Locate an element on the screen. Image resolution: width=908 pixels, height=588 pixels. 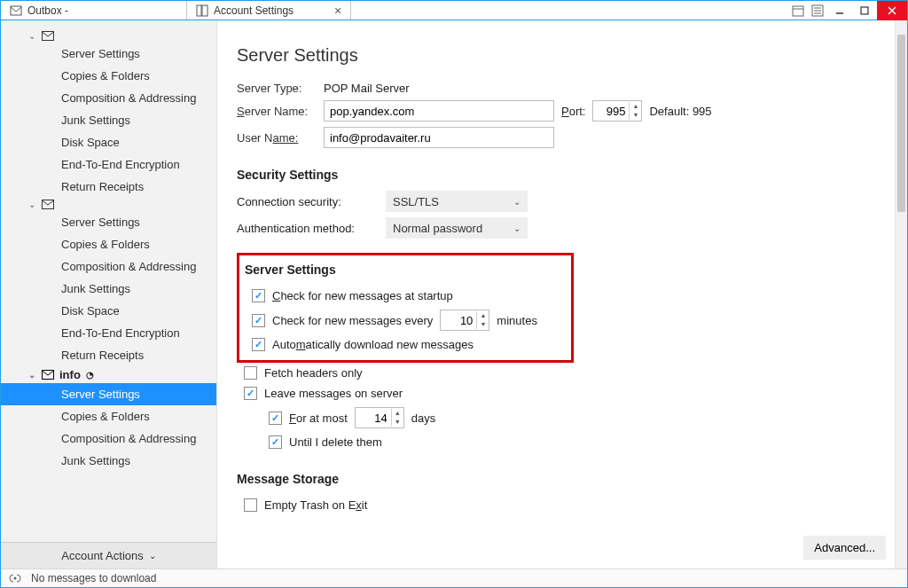
checkbox-auto-download-label: Automatically download new messages is located at coordinates (372, 344).